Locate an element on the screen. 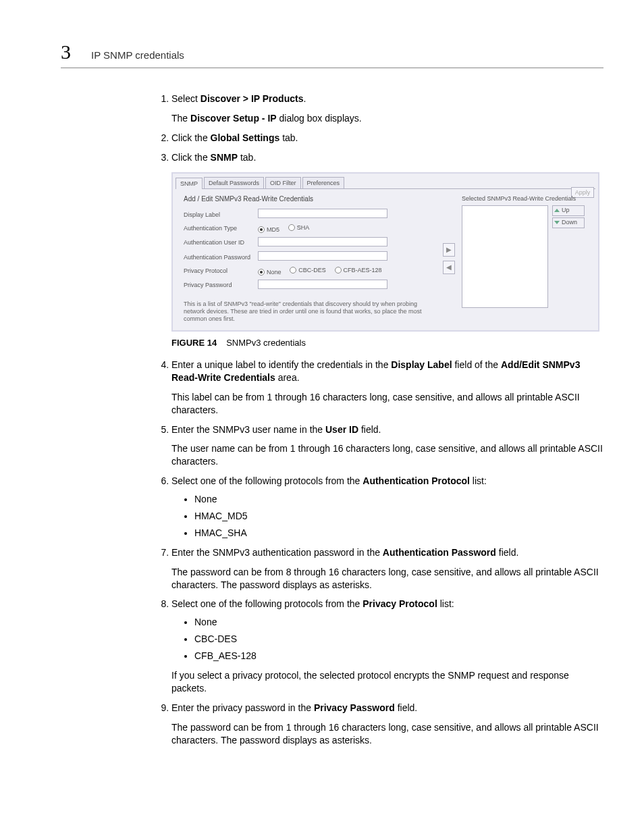 Image resolution: width=644 pixels, height=834 pixels. chapter-title: IP SNMP credentials is located at coordinates (138, 55).